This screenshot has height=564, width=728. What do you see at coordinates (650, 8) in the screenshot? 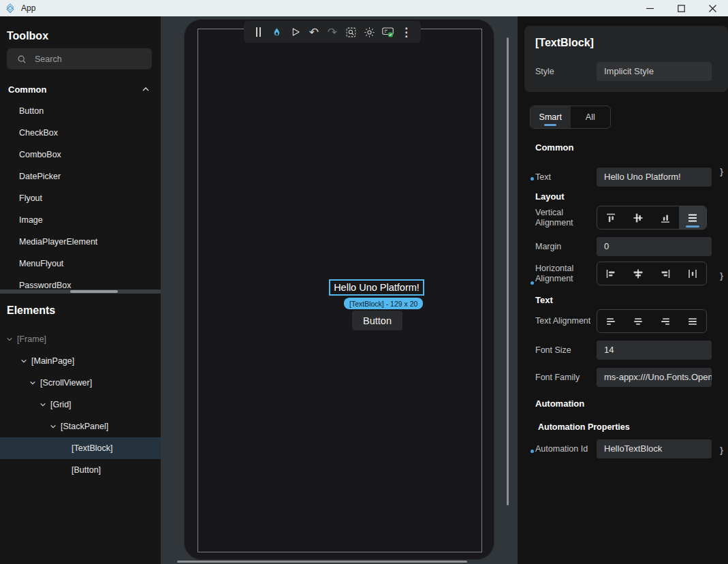
I see `minimize-button` at bounding box center [650, 8].